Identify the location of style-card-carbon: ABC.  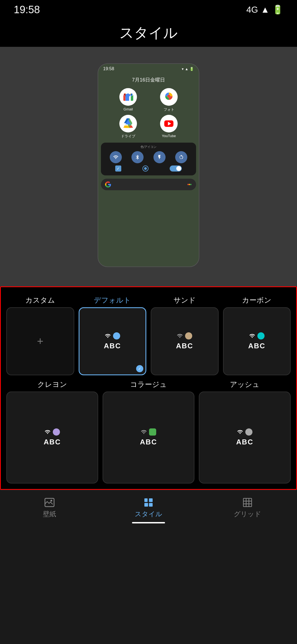
(257, 341).